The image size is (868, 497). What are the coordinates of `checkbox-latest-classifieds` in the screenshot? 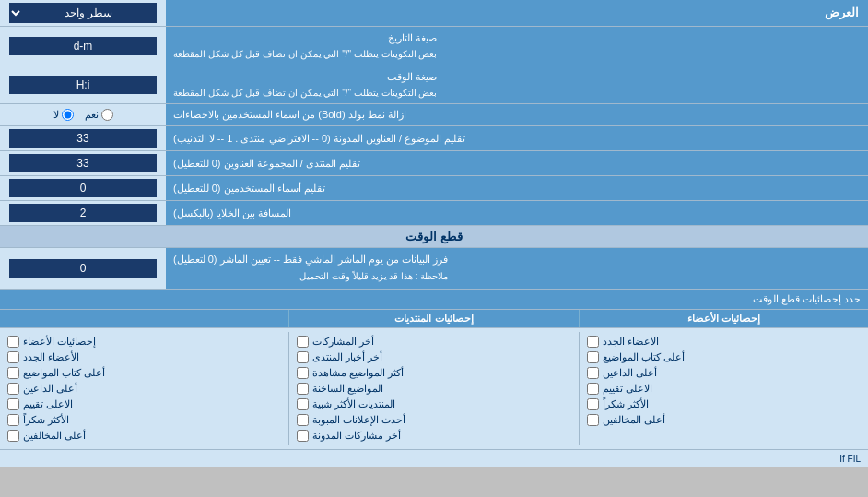 It's located at (302, 420).